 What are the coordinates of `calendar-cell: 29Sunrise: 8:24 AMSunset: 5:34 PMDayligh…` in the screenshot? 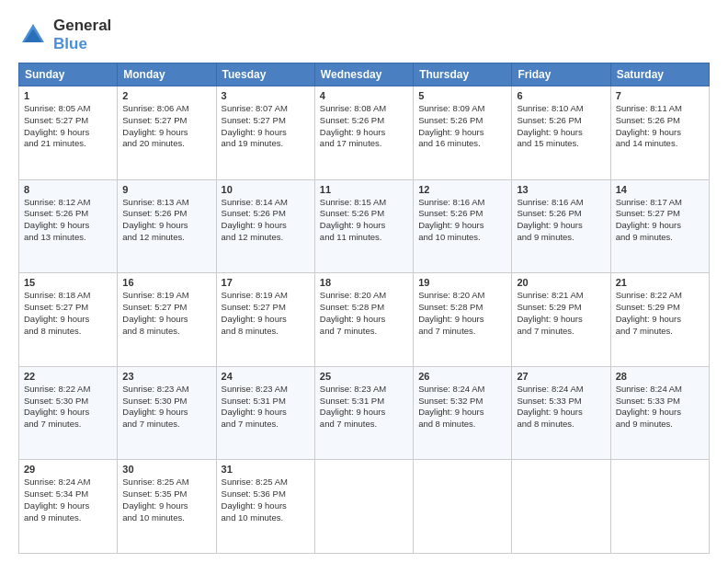 It's located at (68, 507).